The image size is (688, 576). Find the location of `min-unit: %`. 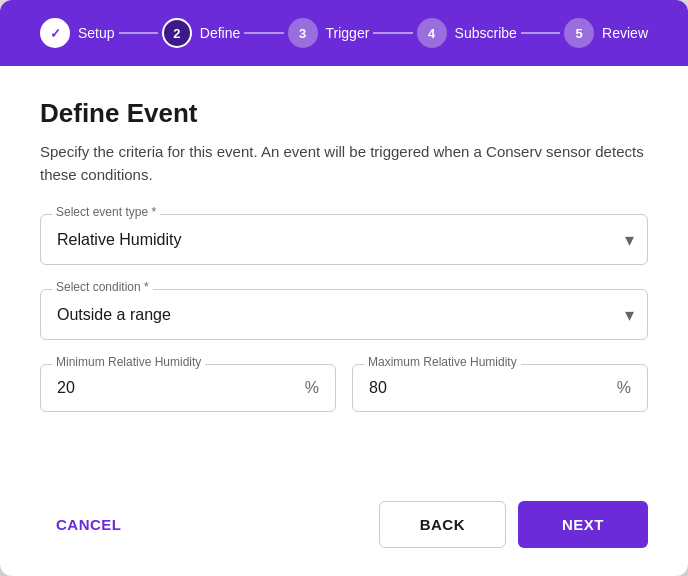

min-unit: % is located at coordinates (312, 388).